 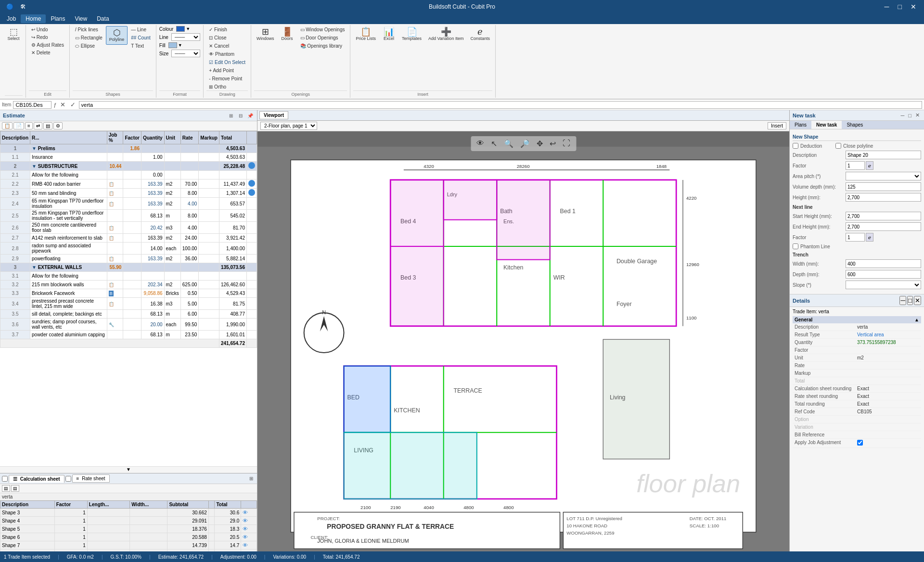 I want to click on close-drawing-button: ⊡ Close, so click(x=218, y=38).